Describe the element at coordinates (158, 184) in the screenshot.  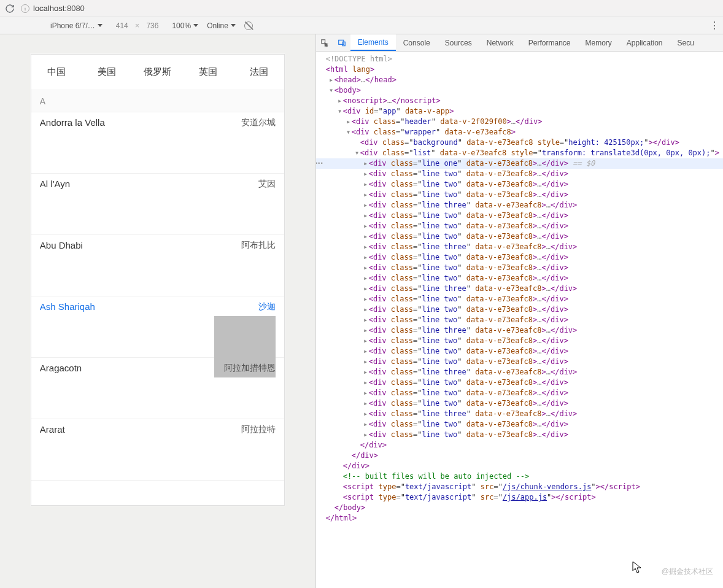
I see `city-name-en: Al l'Ayn` at that location.